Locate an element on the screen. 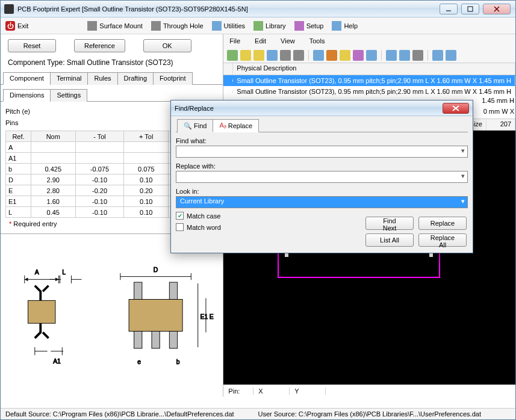 This screenshot has width=516, height=420. open2-icon is located at coordinates (259, 55).